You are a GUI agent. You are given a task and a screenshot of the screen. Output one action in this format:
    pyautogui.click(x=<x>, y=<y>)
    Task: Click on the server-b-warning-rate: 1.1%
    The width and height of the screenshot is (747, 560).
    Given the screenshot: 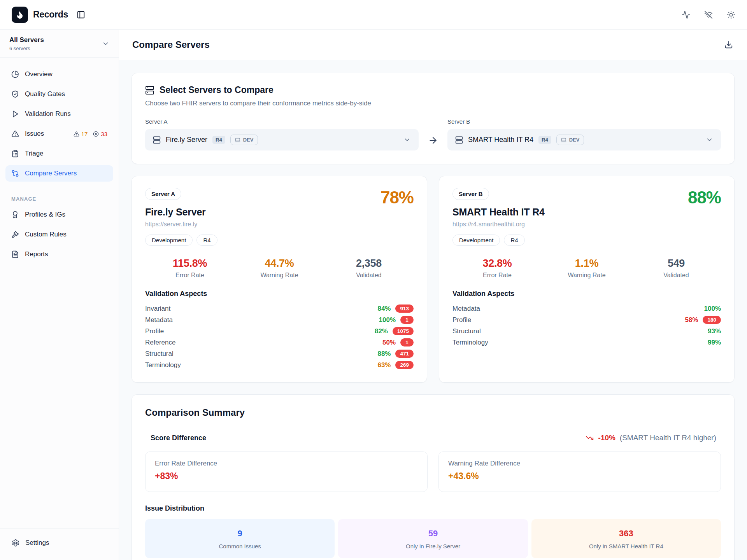 What is the action you would take?
    pyautogui.click(x=587, y=264)
    